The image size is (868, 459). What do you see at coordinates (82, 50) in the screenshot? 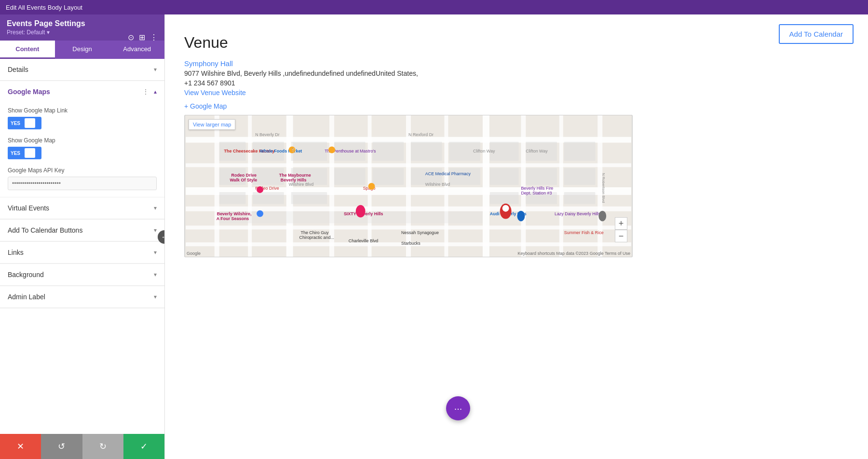
I see `sidebar-tabs: Content Design Advanced` at bounding box center [82, 50].